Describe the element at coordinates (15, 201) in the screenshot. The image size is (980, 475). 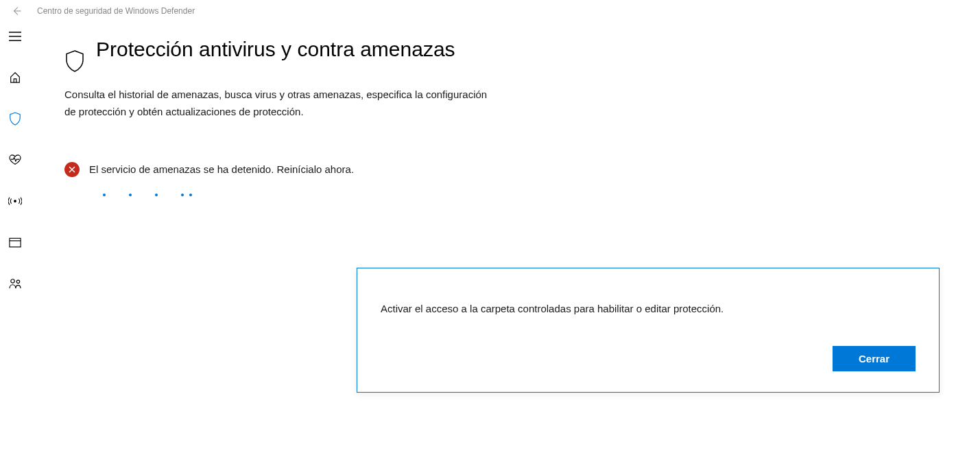
I see `antenna-icon` at that location.